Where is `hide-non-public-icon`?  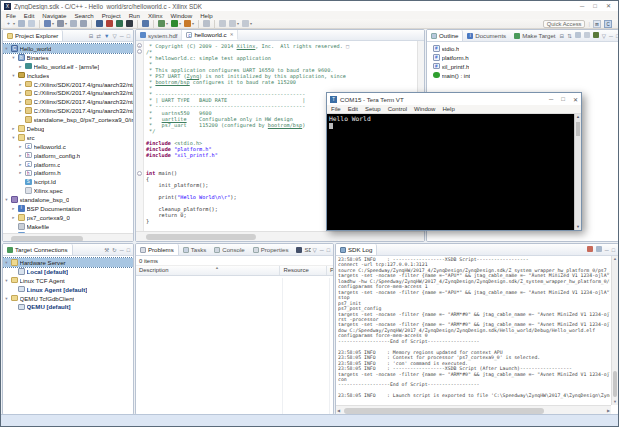 hide-non-public-icon is located at coordinates (596, 36).